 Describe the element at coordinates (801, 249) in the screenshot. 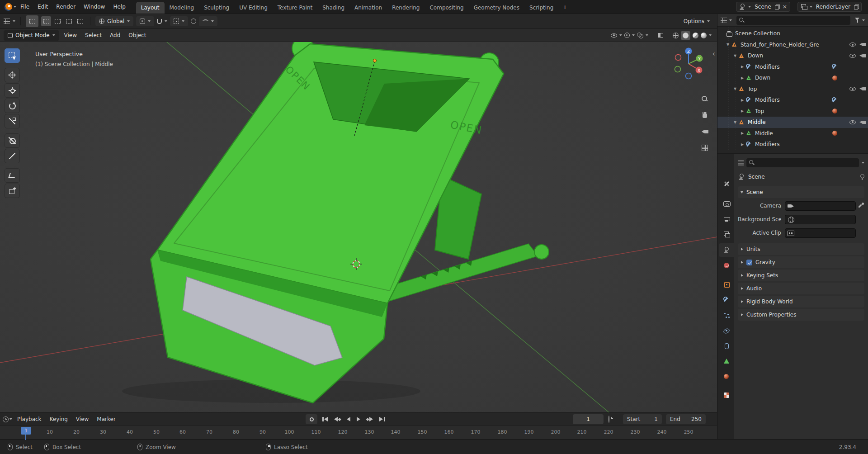

I see `panel-section-header: Units` at that location.